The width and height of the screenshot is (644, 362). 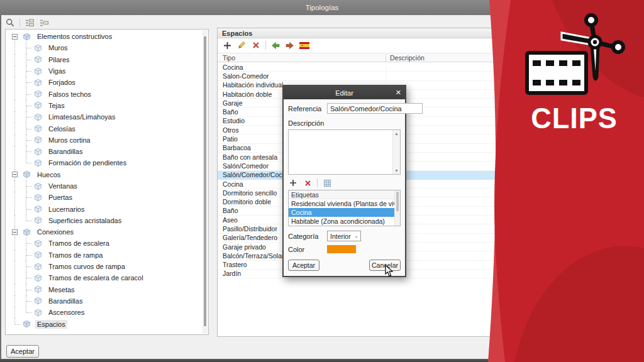 I want to click on tree-item: Muros cortina, so click(x=105, y=140).